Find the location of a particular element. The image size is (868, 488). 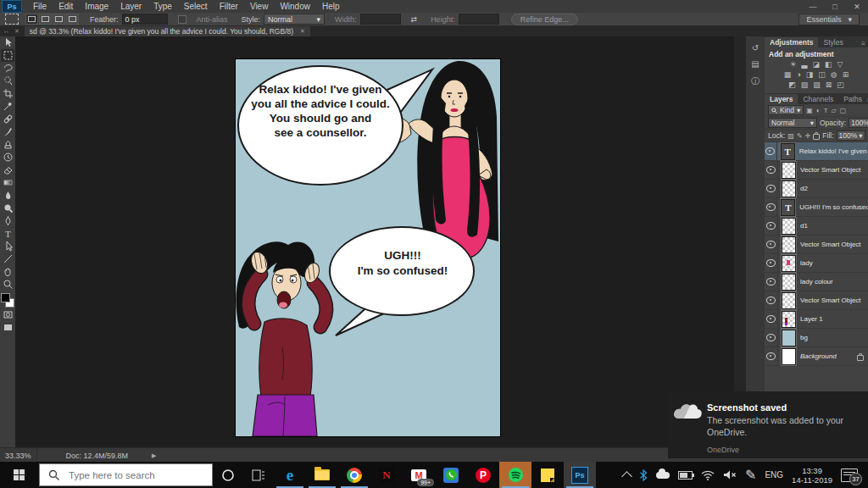

width-input is located at coordinates (381, 19).